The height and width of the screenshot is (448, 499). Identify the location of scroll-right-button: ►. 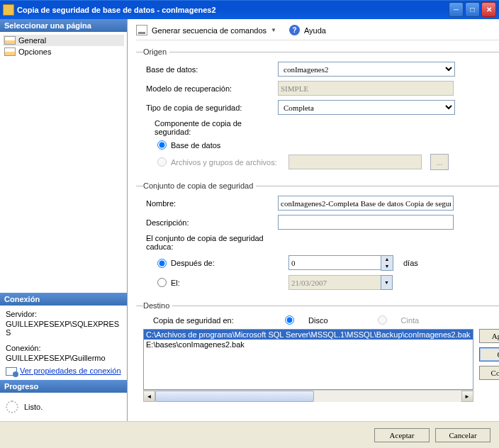
(468, 396).